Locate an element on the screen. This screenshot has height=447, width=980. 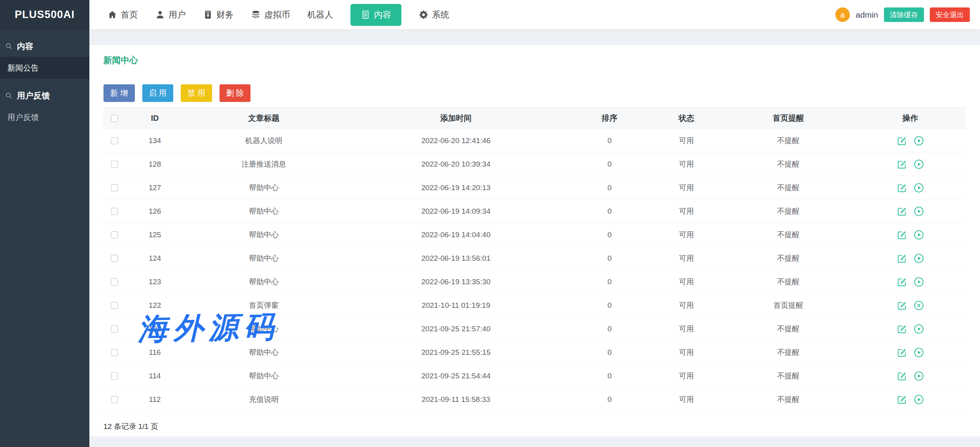
cell-time: 2022-06-19 14:09:34 is located at coordinates (456, 211).